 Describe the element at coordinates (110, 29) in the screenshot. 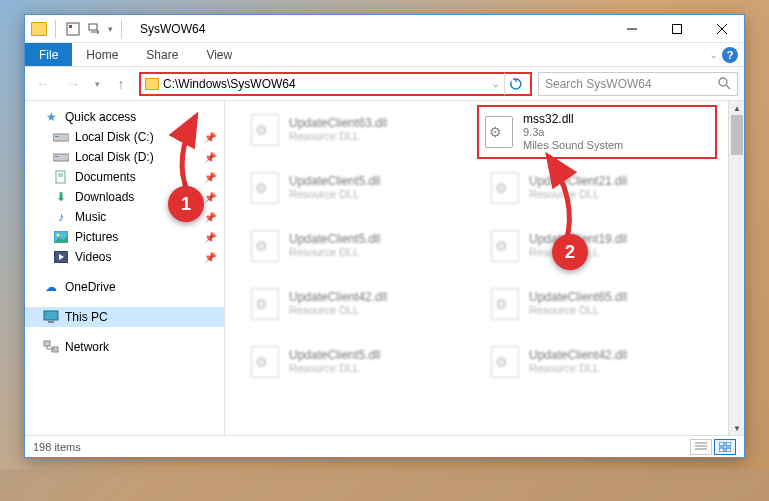

I see `qat-customize-icon: ▾` at that location.